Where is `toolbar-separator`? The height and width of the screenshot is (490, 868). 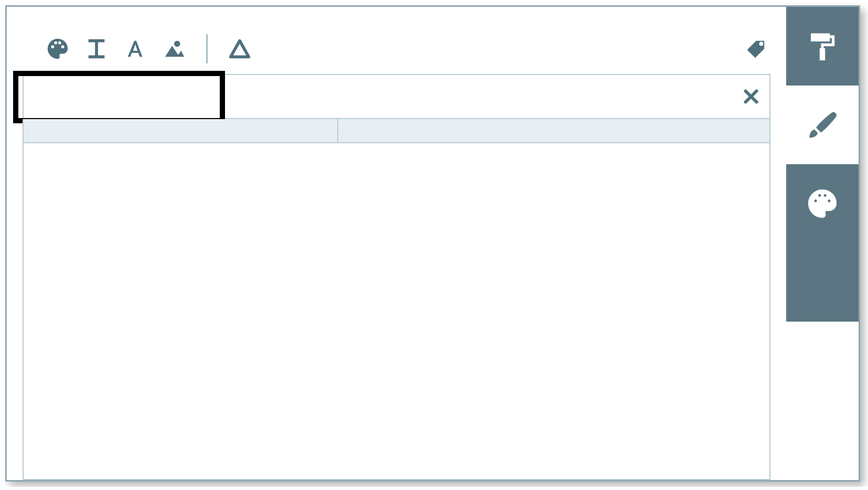
toolbar-separator is located at coordinates (207, 49).